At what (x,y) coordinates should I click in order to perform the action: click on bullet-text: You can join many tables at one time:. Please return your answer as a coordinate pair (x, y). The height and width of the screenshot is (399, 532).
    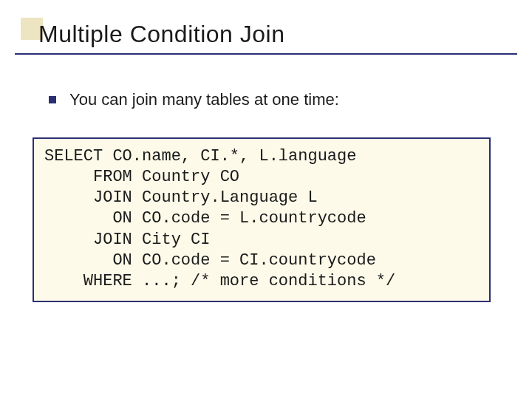
    Looking at the image, I should click on (204, 100).